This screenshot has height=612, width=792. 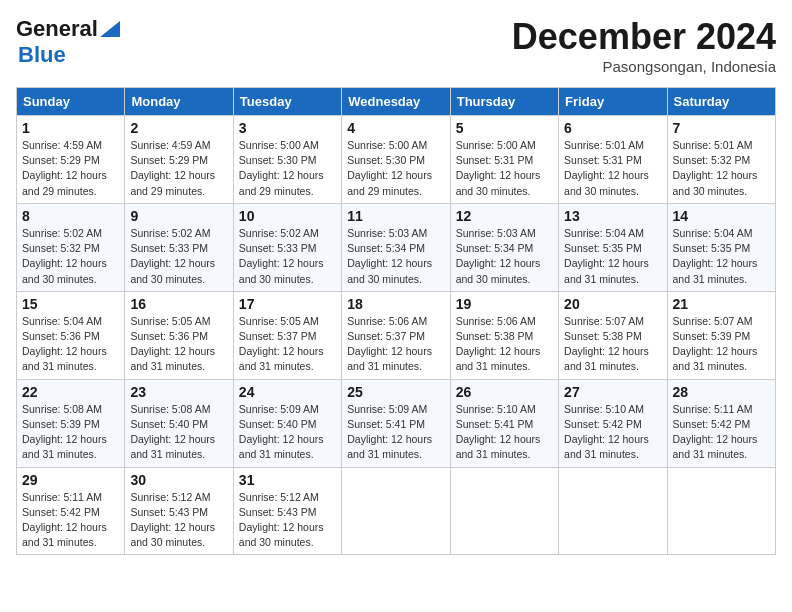 What do you see at coordinates (504, 335) in the screenshot?
I see `calendar-day-cell: 19Sunrise: 5:06 AM Sunset: 5:38 PM Dayli…` at bounding box center [504, 335].